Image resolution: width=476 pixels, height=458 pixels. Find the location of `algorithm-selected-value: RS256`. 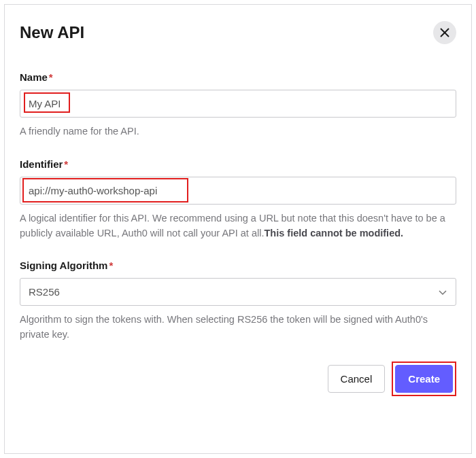

algorithm-selected-value: RS256 is located at coordinates (44, 292).